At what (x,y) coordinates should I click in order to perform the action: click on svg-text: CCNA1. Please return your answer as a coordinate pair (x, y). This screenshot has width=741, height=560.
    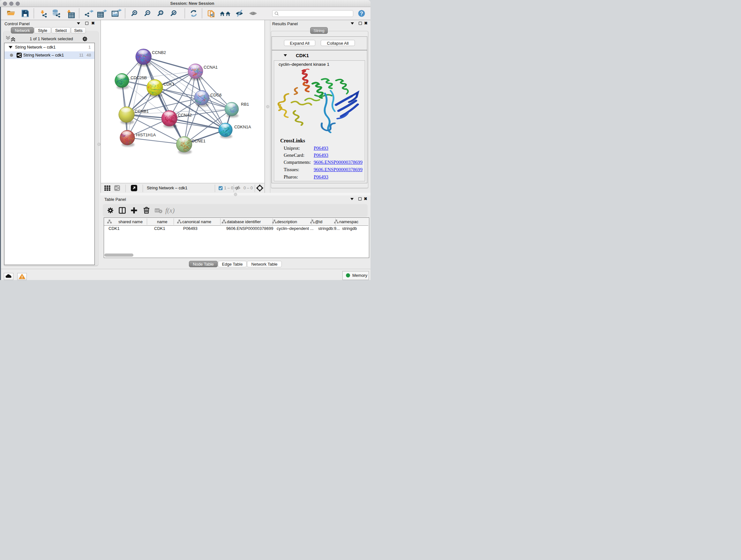
    Looking at the image, I should click on (211, 67).